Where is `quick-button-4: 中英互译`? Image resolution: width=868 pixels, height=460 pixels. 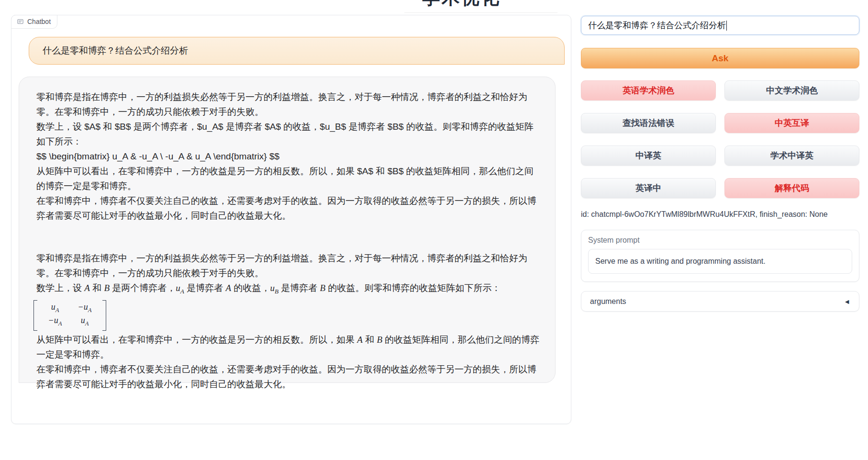 quick-button-4: 中英互译 is located at coordinates (792, 123).